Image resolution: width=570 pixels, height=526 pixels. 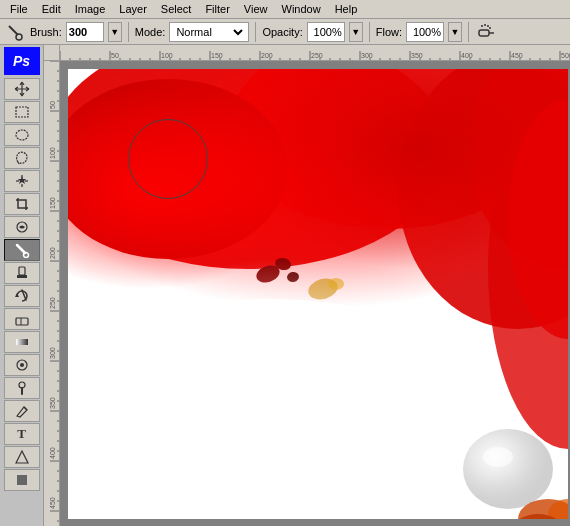 I want to click on tool-history-brush, so click(x=22, y=296).